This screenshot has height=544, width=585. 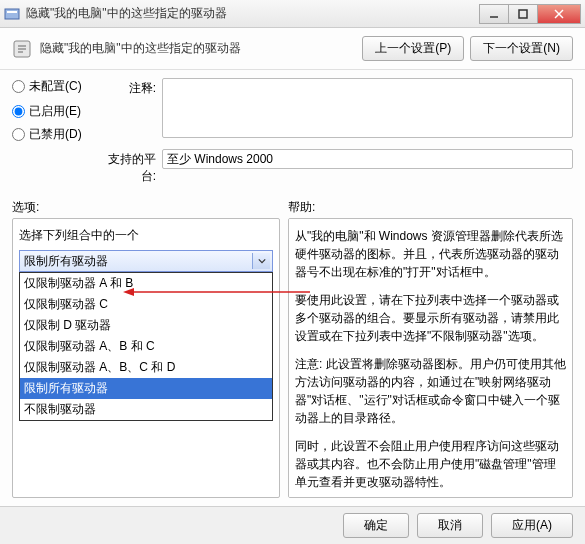 I want to click on help-paragraph: 从"我的电脑"和 Windows 资源管理器删除代表所选硬件驱动器的图标。并且，…, so click(x=430, y=254).